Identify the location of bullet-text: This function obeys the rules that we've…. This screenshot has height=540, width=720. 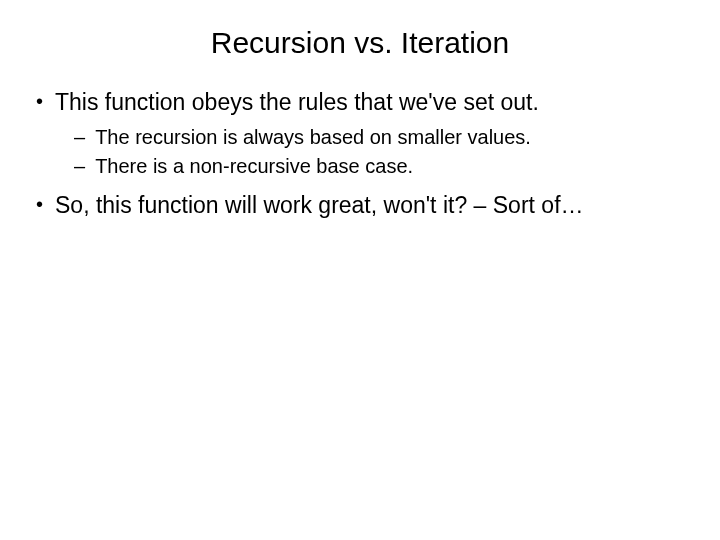
(297, 102).